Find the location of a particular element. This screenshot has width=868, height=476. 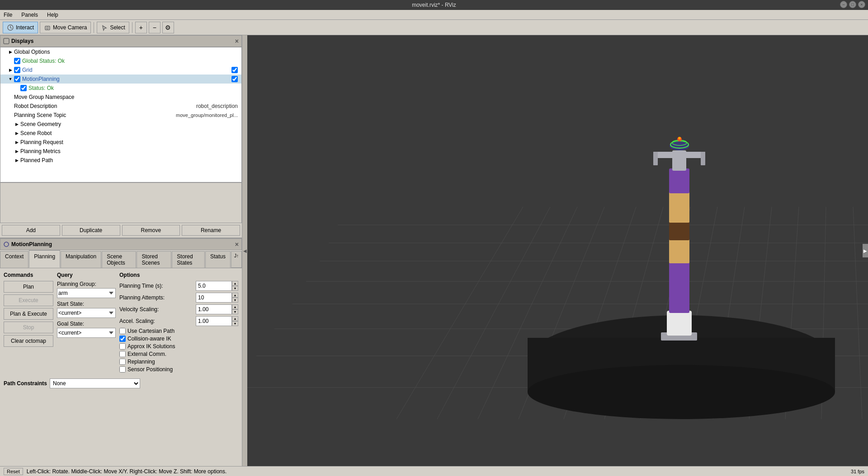

tree-item-scene-robot: ▶ Scene Robot is located at coordinates (121, 133).